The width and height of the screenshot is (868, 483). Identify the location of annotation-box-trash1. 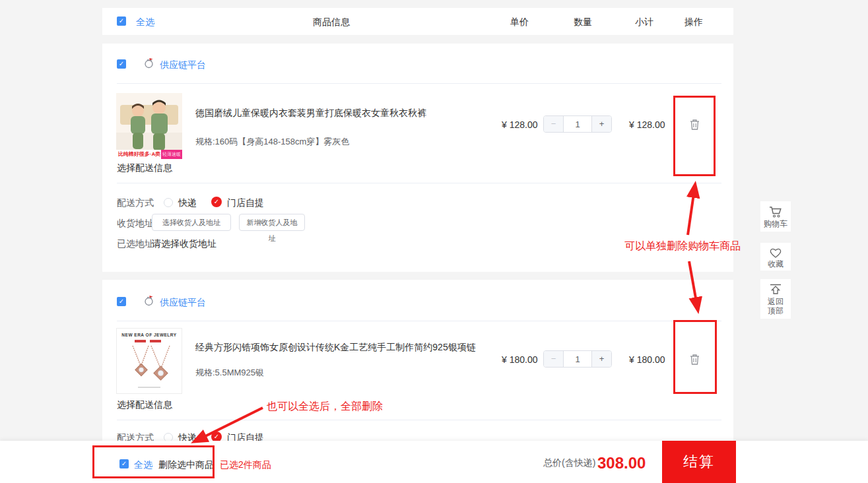
(694, 136).